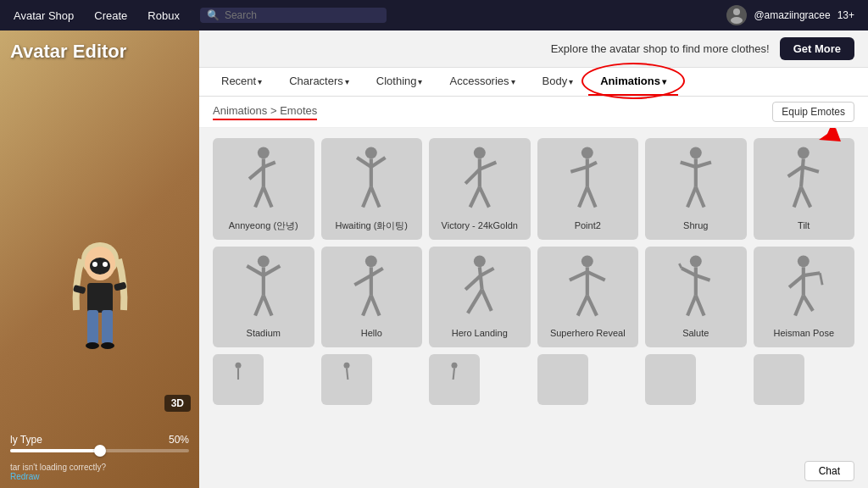  I want to click on emote-salute: Salute, so click(696, 297).